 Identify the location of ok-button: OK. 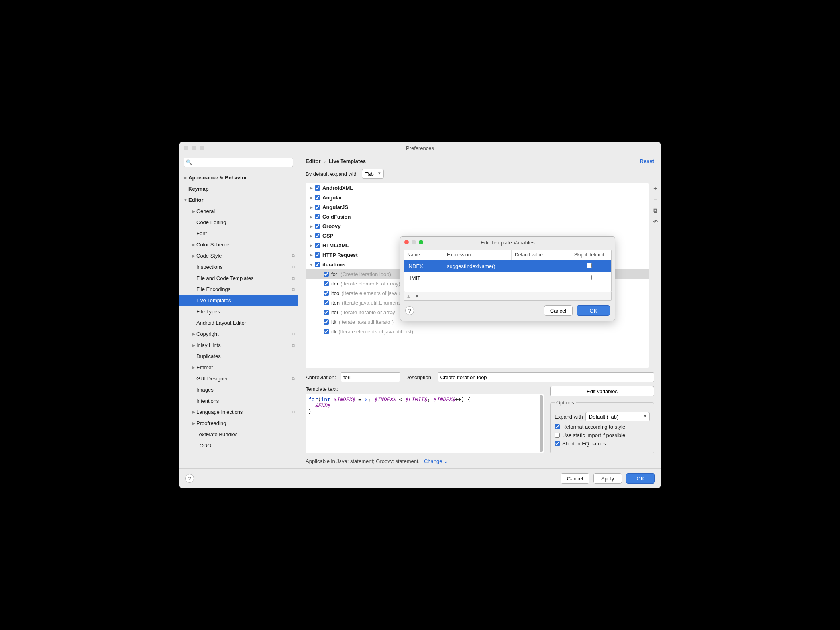
(640, 478).